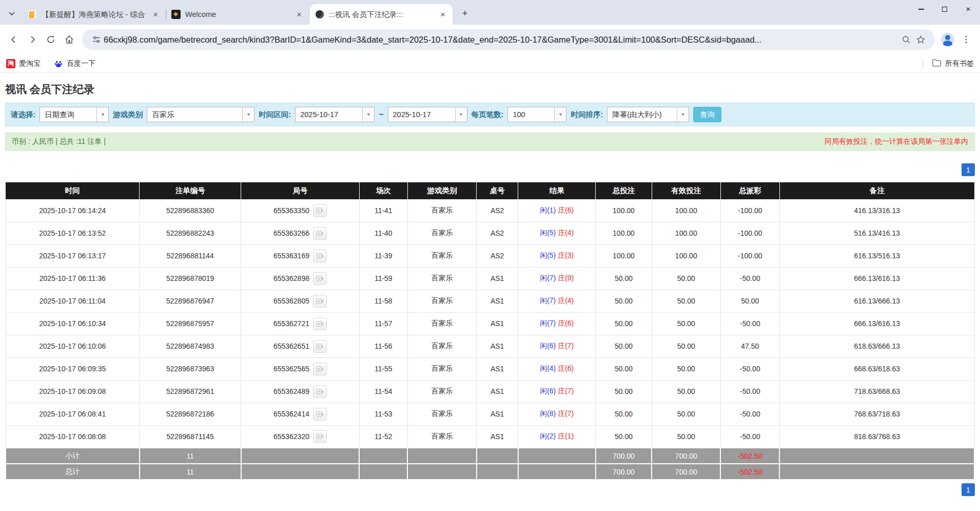 The image size is (980, 511). I want to click on round-number: 655362721, so click(291, 324).